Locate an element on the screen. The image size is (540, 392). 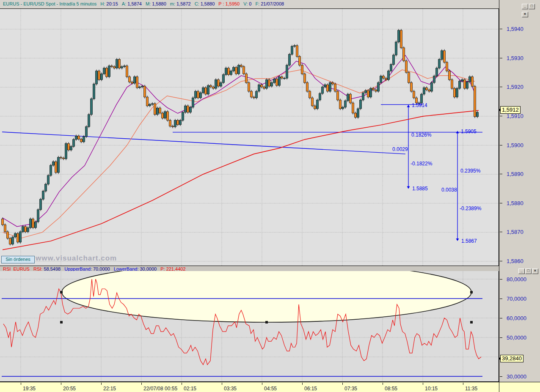
axis-divider is located at coordinates (499, 387).